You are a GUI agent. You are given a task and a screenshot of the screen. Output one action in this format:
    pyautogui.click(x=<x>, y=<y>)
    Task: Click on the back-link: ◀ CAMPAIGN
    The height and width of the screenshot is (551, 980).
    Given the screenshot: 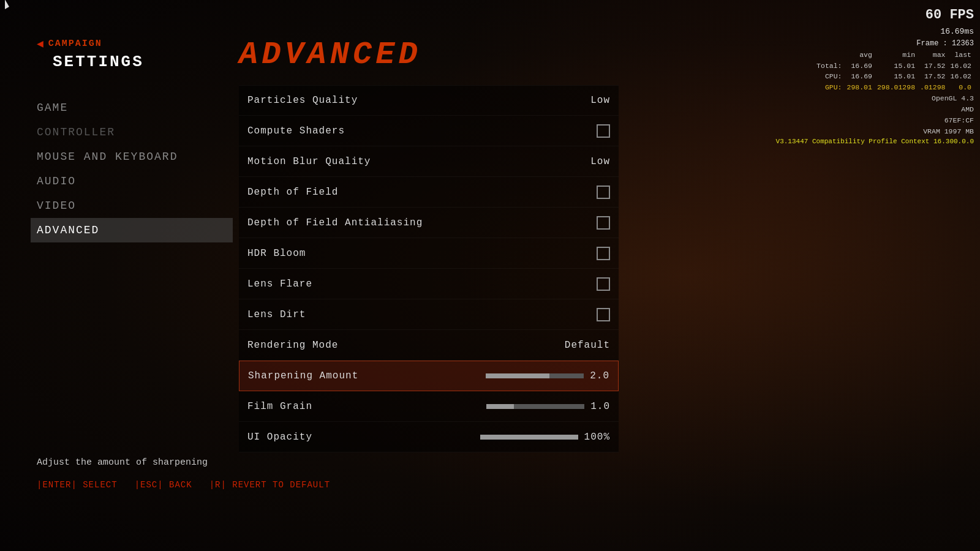 What is the action you would take?
    pyautogui.click(x=135, y=43)
    